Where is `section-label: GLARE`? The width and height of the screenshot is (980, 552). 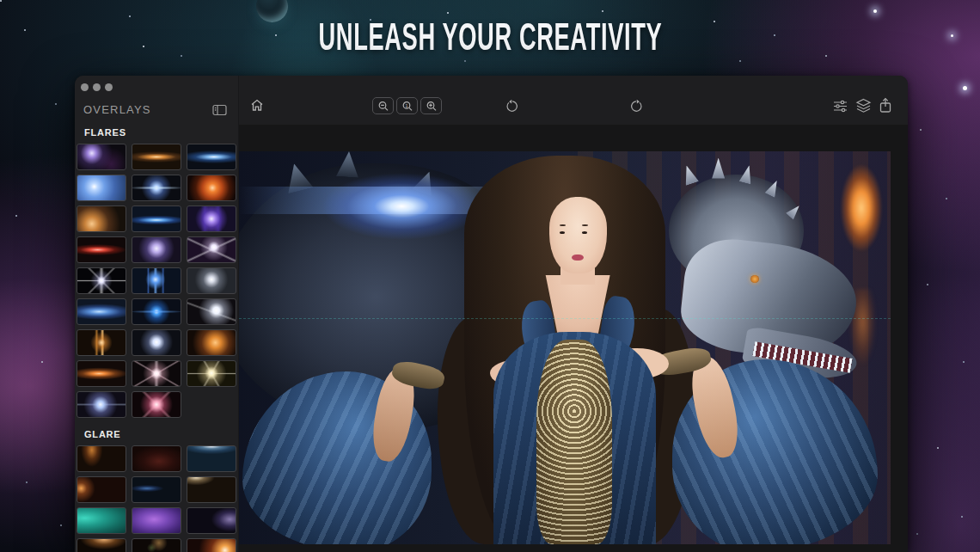 section-label: GLARE is located at coordinates (162, 434).